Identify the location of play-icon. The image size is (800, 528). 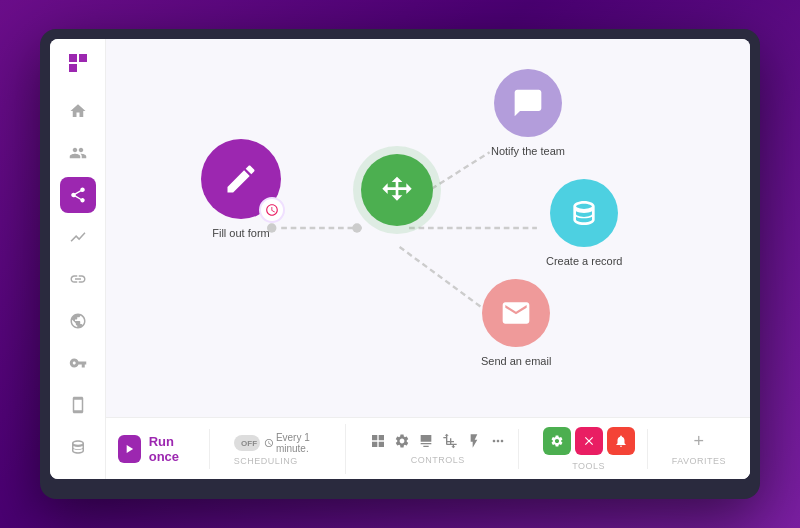
(129, 449).